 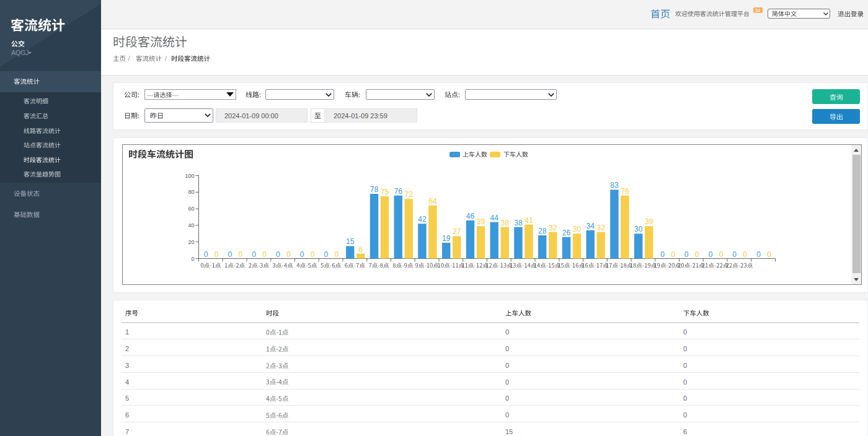 I want to click on svg-text: 42, so click(x=422, y=219).